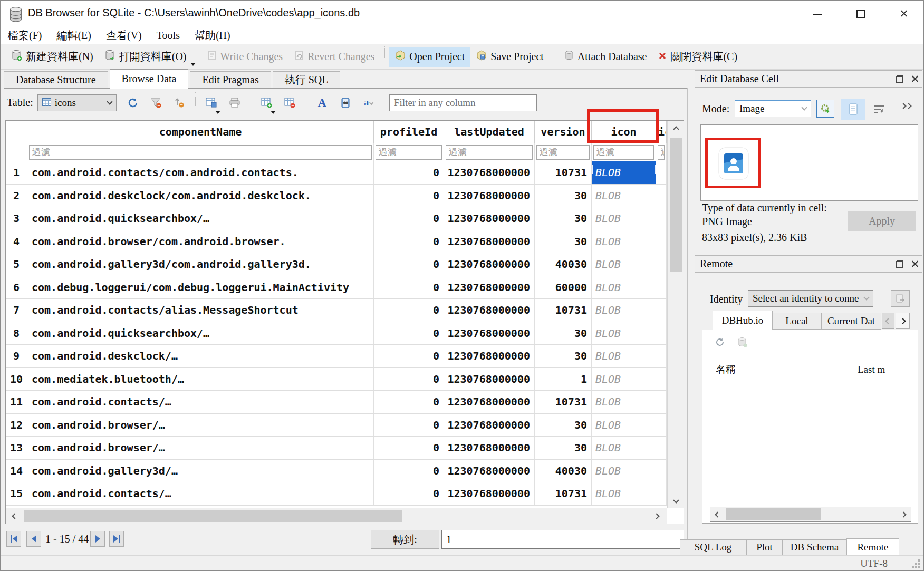  Describe the element at coordinates (405, 539) in the screenshot. I see `goto-button: 轉到:` at that location.